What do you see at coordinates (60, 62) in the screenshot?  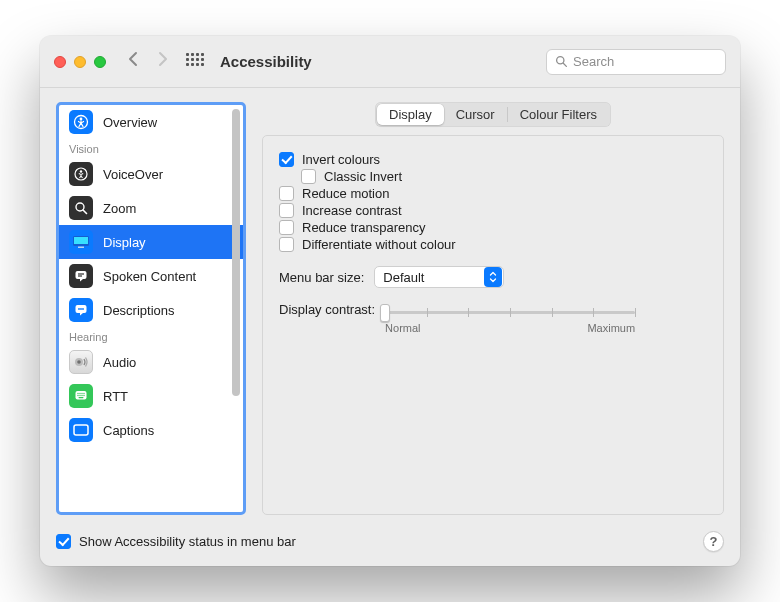 I see `close-icon` at bounding box center [60, 62].